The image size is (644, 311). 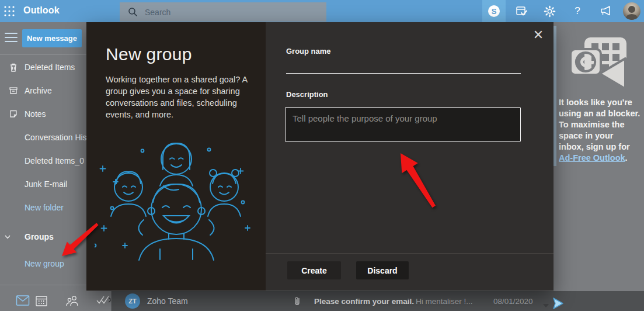 What do you see at coordinates (577, 11) in the screenshot?
I see `help-button: ?` at bounding box center [577, 11].